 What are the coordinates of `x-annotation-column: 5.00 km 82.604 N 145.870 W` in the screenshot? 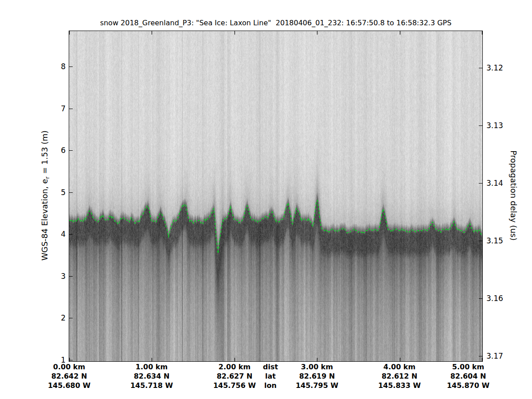 It's located at (468, 376).